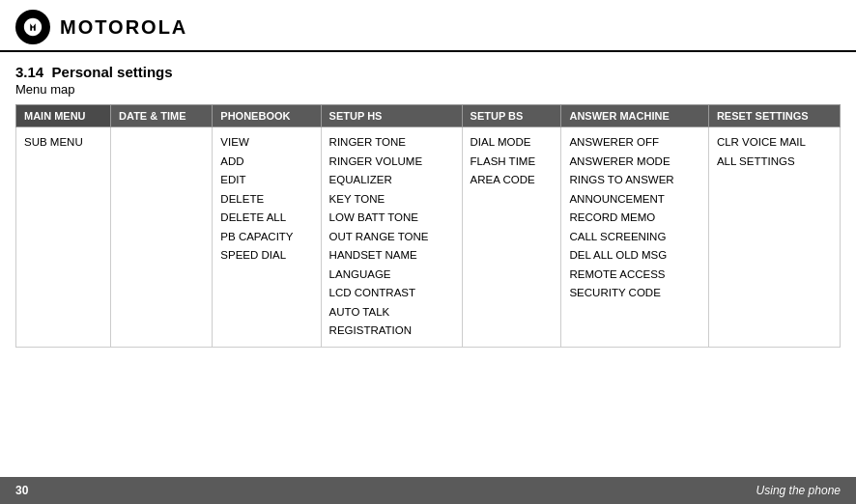  Describe the element at coordinates (428, 71) in the screenshot. I see `section-title: 3.14 Personal settings` at that location.